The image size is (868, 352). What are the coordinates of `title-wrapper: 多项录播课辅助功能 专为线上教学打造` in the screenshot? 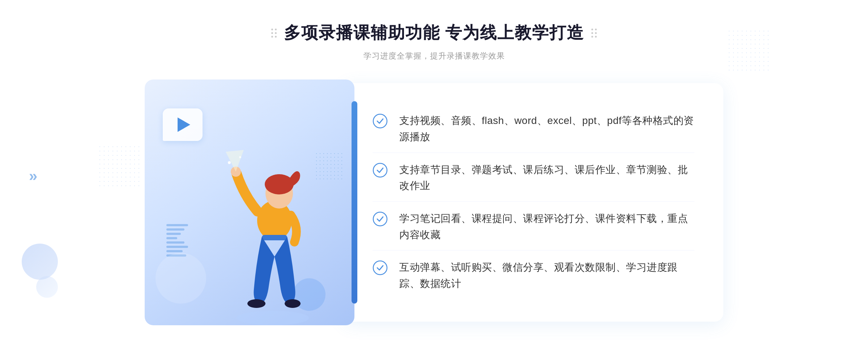 It's located at (434, 33).